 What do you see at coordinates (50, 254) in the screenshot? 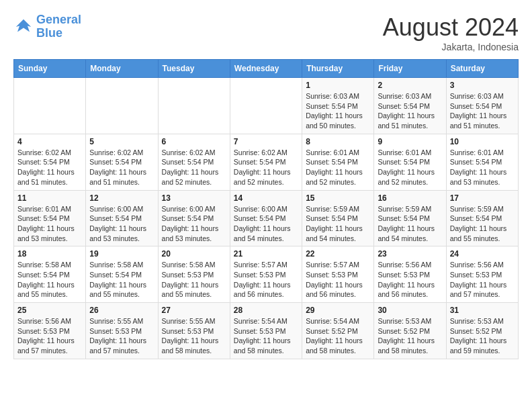
I see `day-number: 18` at bounding box center [50, 254].